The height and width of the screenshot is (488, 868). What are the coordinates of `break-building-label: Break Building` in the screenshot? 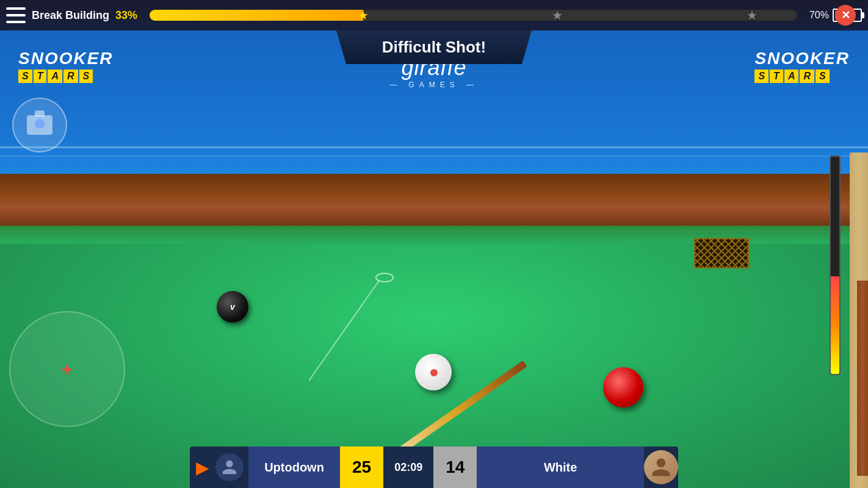 It's located at (71, 16).